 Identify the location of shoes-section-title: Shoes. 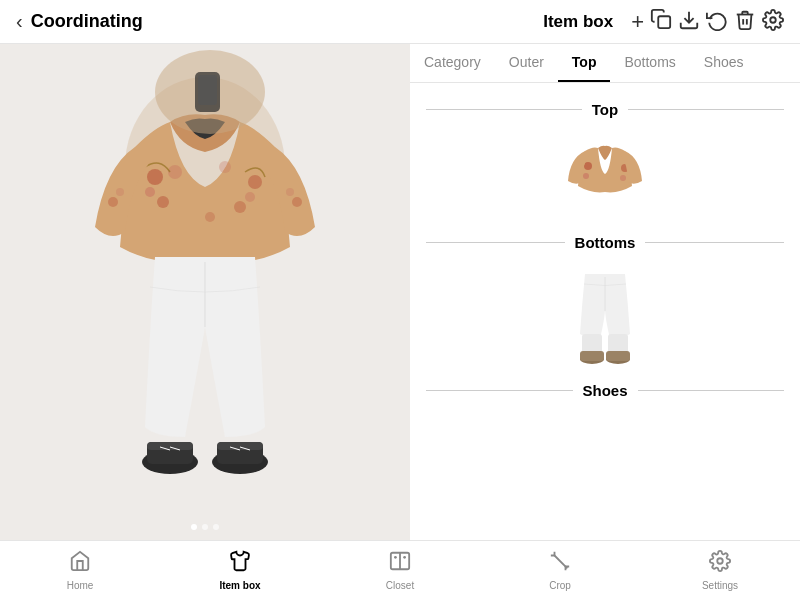
(606, 390).